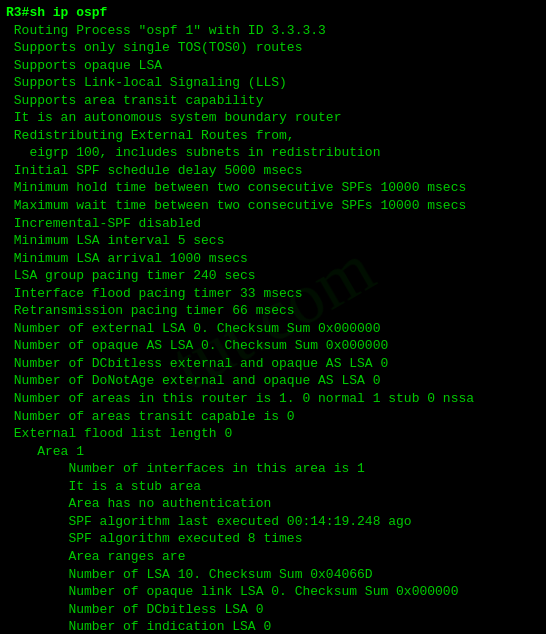 The width and height of the screenshot is (546, 634). Describe the element at coordinates (273, 259) in the screenshot. I see `terminal-line-15: Minimum LSA arrival 1000 msecs` at that location.